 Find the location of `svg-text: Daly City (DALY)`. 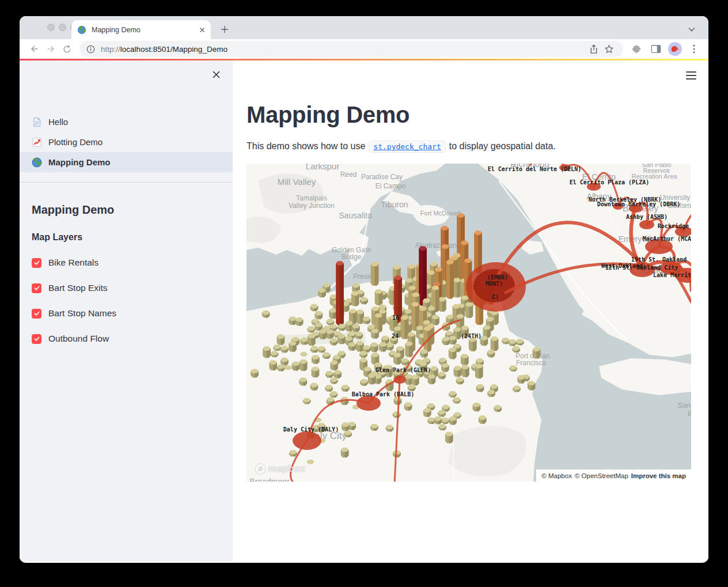

svg-text: Daly City (DALY) is located at coordinates (311, 430).